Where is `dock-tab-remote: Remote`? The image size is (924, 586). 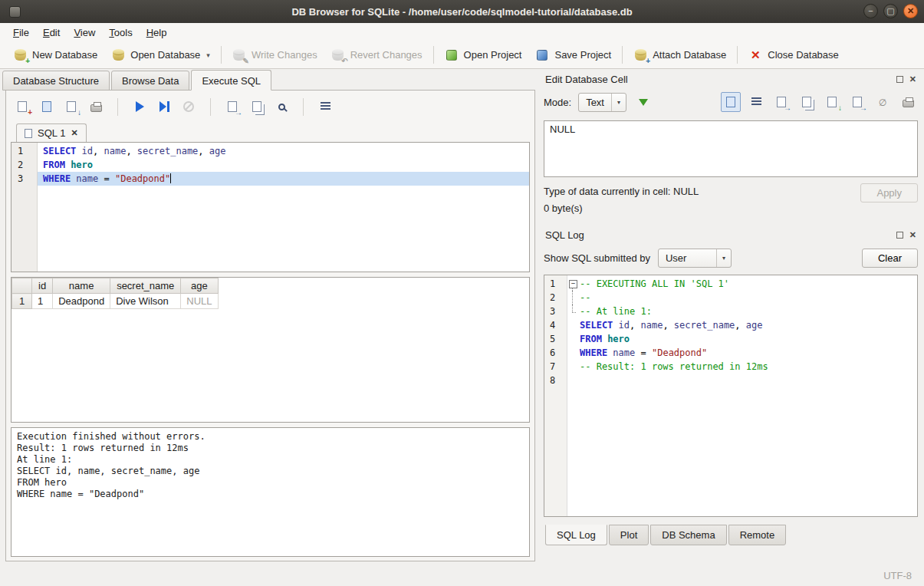 dock-tab-remote: Remote is located at coordinates (758, 535).